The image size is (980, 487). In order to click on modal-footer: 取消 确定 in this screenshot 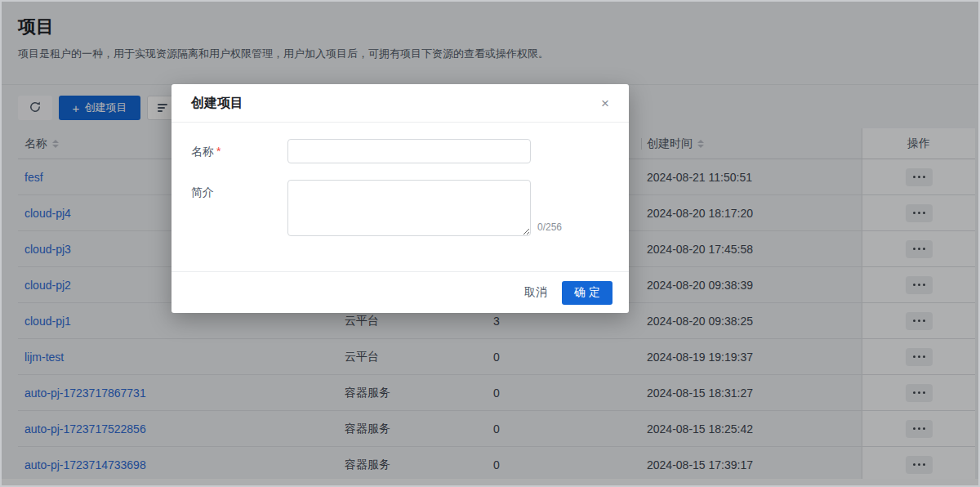, I will do `click(400, 293)`.